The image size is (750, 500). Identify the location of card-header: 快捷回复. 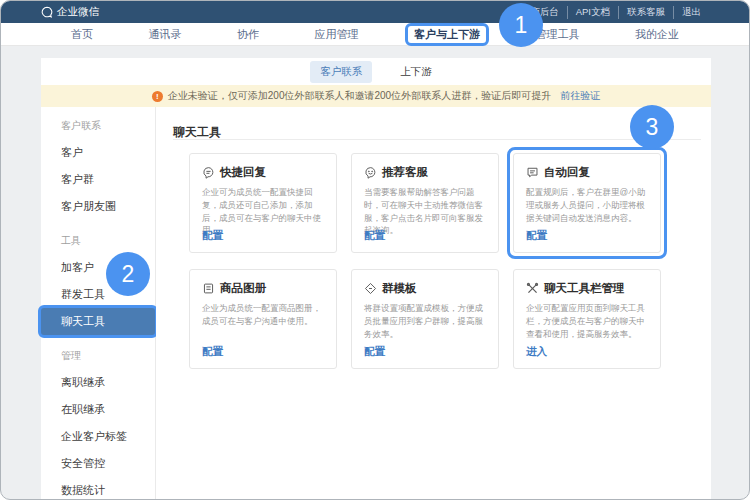
(263, 172).